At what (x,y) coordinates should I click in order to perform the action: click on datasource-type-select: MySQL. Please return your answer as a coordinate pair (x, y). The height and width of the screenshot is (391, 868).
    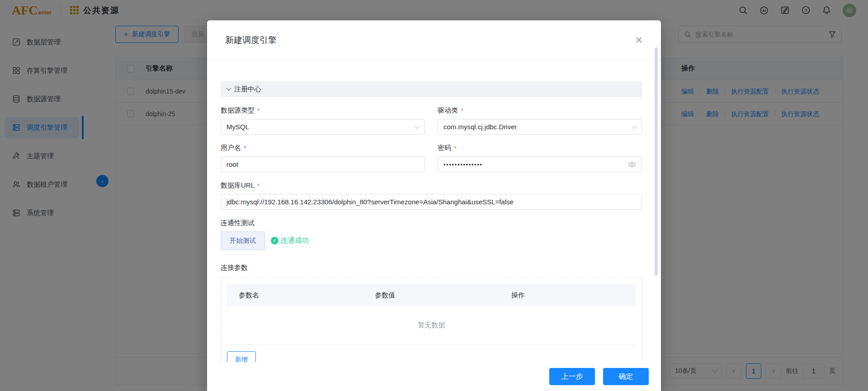
    Looking at the image, I should click on (323, 127).